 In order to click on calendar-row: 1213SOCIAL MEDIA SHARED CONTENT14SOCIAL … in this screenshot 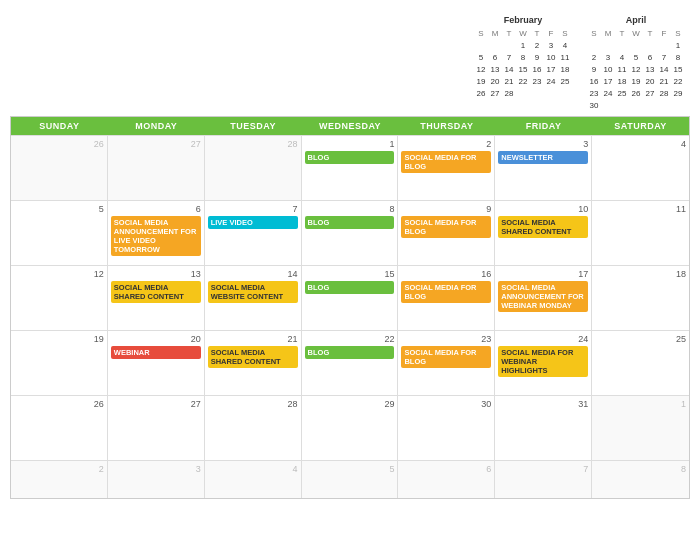, I will do `click(350, 298)`.